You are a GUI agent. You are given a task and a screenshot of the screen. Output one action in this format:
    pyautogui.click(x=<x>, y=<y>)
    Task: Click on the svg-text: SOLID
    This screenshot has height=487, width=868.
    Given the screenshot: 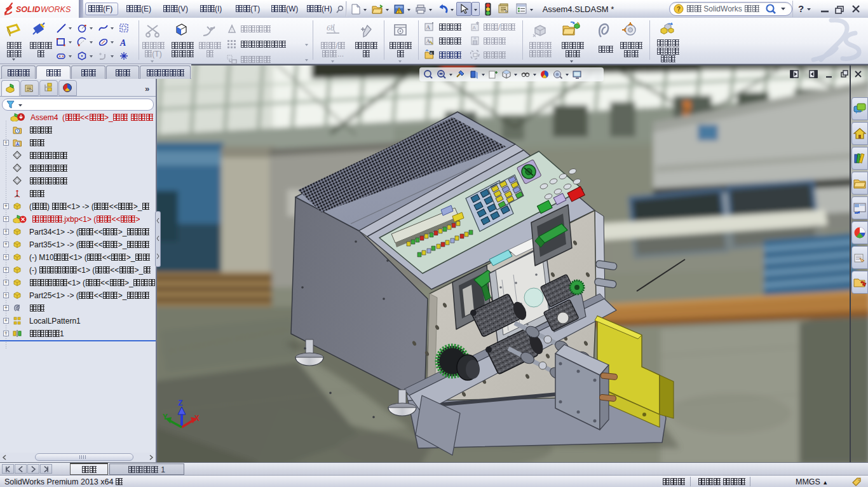 What is the action you would take?
    pyautogui.click(x=28, y=10)
    